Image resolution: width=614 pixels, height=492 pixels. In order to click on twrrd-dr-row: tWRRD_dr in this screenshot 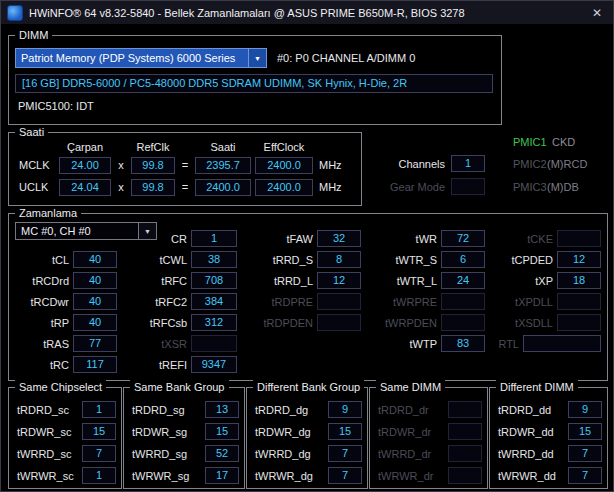, I will do `click(429, 454)`.